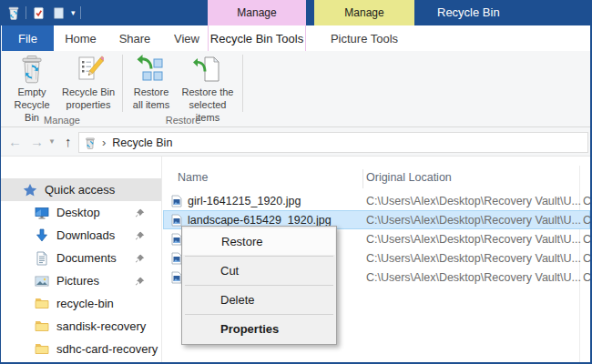 The width and height of the screenshot is (592, 364). I want to click on window-title: Recycle Bin, so click(468, 13).